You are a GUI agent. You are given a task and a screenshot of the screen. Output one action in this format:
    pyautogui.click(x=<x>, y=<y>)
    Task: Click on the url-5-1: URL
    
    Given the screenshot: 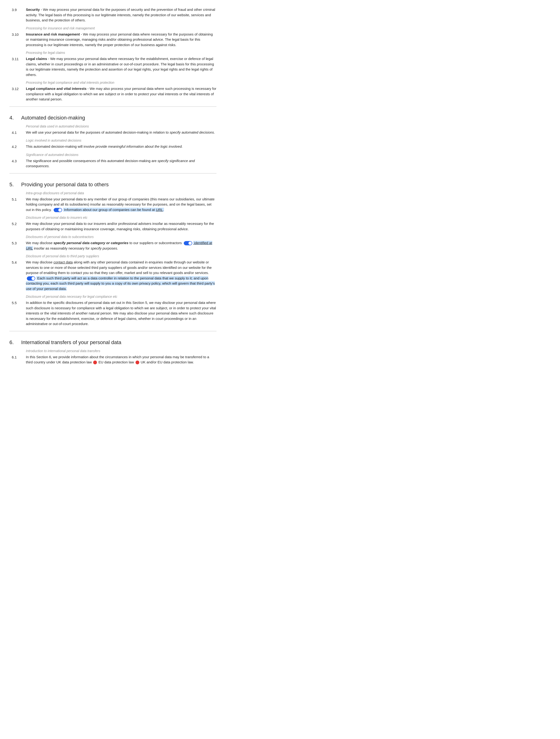 What is the action you would take?
    pyautogui.click(x=159, y=210)
    